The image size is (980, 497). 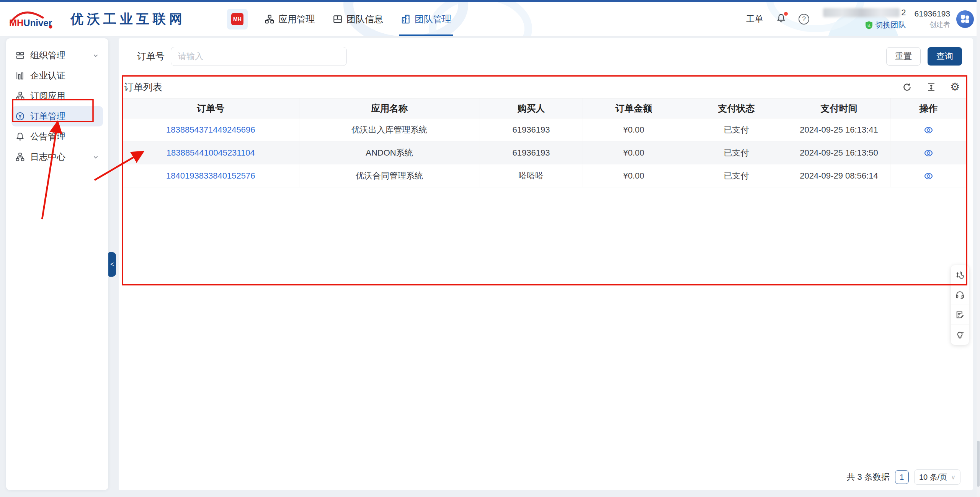 I want to click on reset-button: 重置, so click(x=903, y=56).